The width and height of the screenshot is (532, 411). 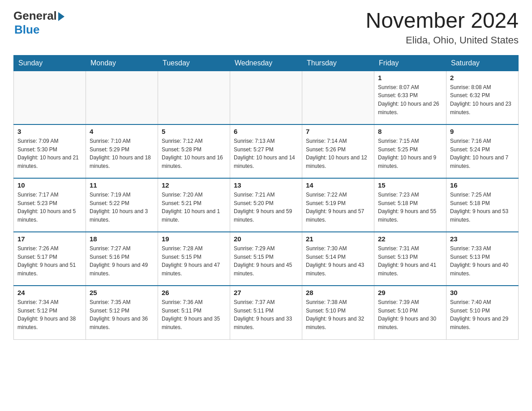 What do you see at coordinates (339, 205) in the screenshot?
I see `calendar-cell: 14Sunrise: 7:22 AMSunset: 5:19 PMDayligh…` at bounding box center [339, 205].